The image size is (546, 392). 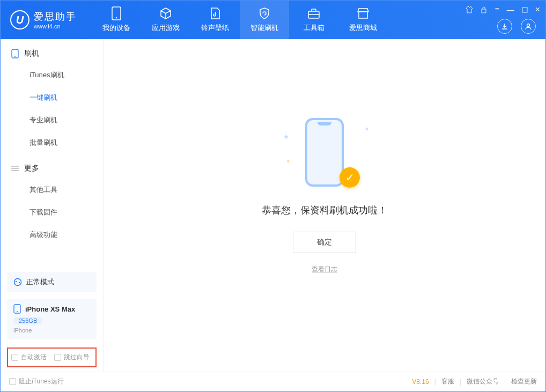 I want to click on mode-card: 正常模式, so click(x=51, y=282).